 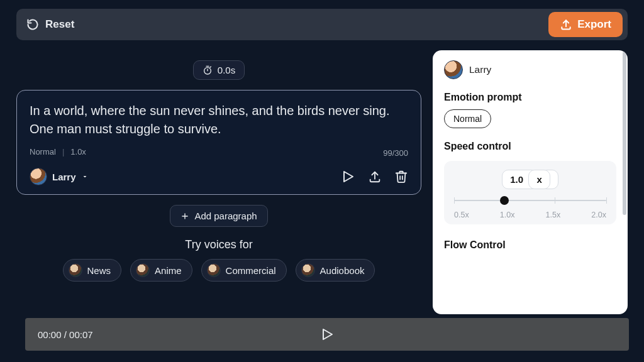 What do you see at coordinates (81, 334) in the screenshot?
I see `time-total: 00:07` at bounding box center [81, 334].